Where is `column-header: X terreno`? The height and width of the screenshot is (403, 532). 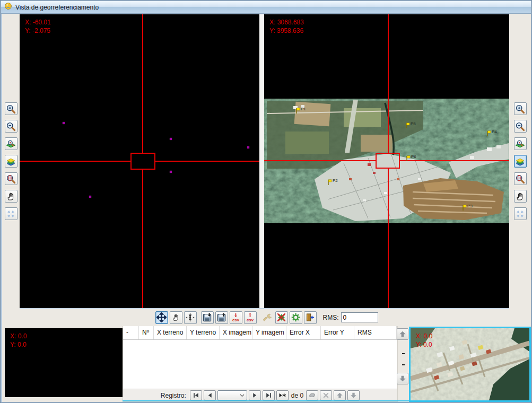
column-header: X terreno is located at coordinates (170, 333).